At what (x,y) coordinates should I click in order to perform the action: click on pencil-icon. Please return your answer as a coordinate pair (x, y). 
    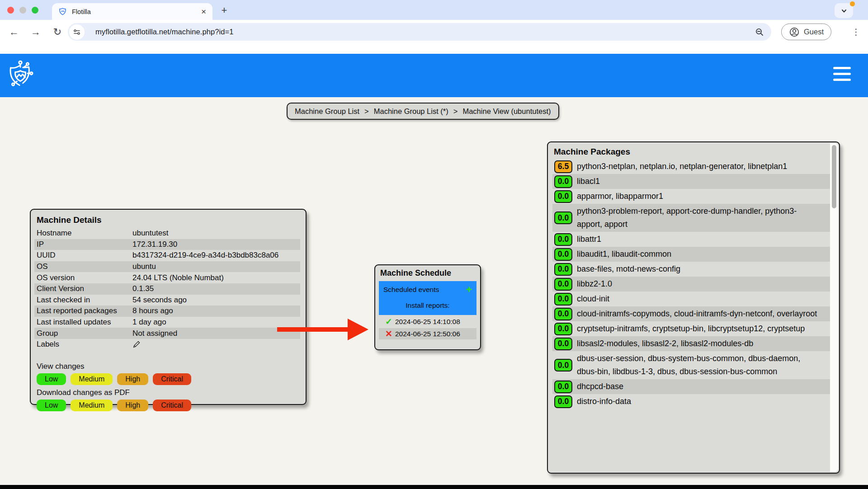
    Looking at the image, I should click on (137, 344).